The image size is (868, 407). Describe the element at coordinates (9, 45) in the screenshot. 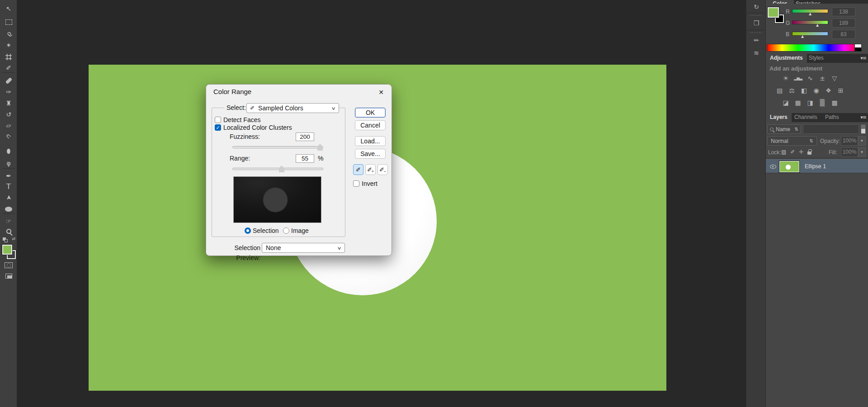

I see `magic-wand-tool: ✶` at that location.